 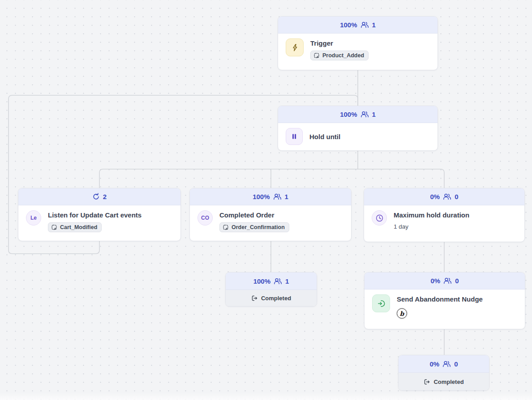 What do you see at coordinates (99, 215) in the screenshot?
I see `node-listen-cart-events: 2 Le Listen for Update Cart events Cart_…` at bounding box center [99, 215].